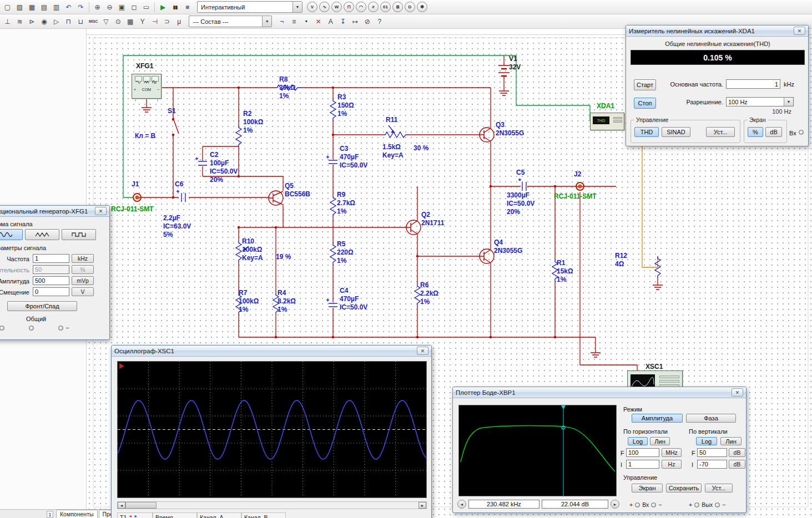 This screenshot has height=518, width=812. What do you see at coordinates (643, 453) in the screenshot?
I see `h-final-input: 100` at bounding box center [643, 453].